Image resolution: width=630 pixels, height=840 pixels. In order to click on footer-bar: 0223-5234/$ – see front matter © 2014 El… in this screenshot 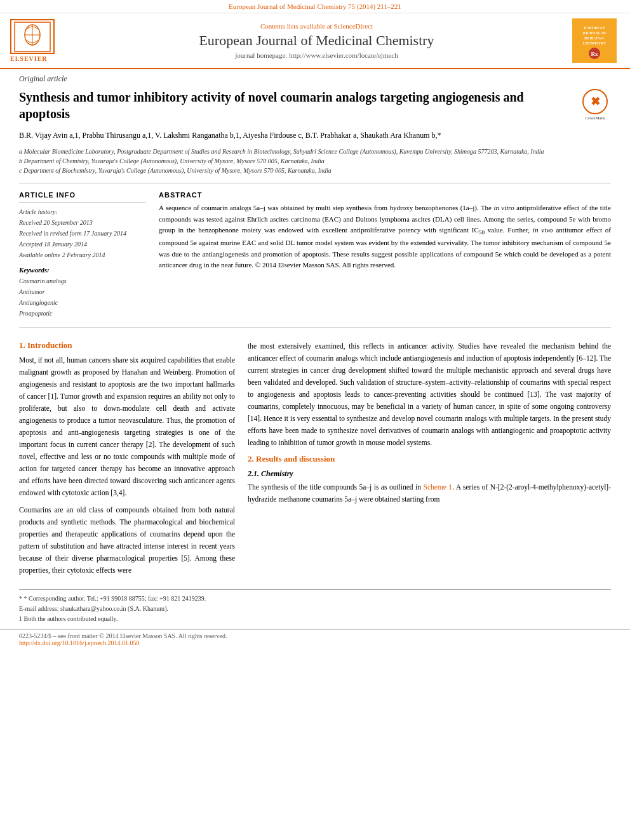, I will do `click(315, 639)`.